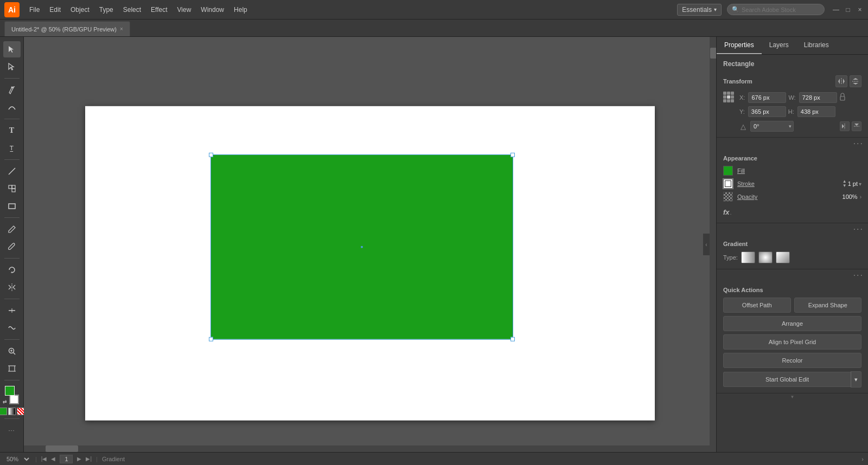 The width and height of the screenshot is (868, 465). I want to click on flip-vert-small, so click(857, 126).